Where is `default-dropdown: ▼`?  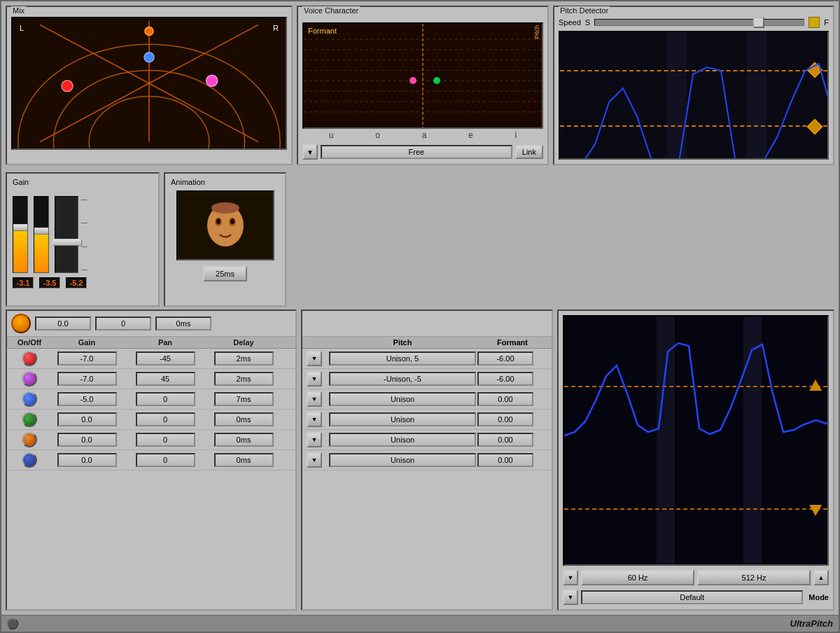
default-dropdown: ▼ is located at coordinates (570, 597).